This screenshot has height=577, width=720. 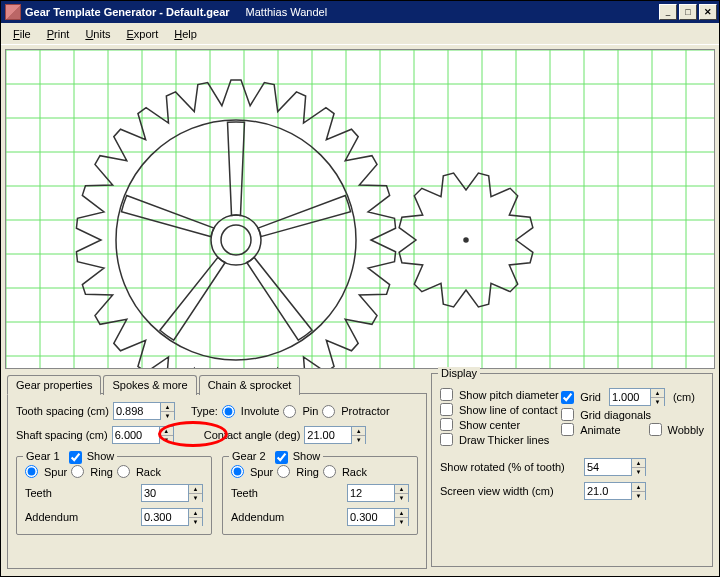 What do you see at coordinates (686, 430) in the screenshot?
I see `wobbly-label: Wobbly` at bounding box center [686, 430].